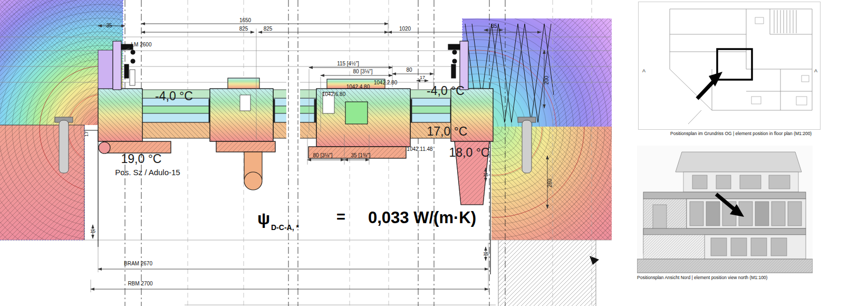 The height and width of the screenshot is (306, 868). What do you see at coordinates (148, 172) in the screenshot?
I see `position-label: Pos. Sz / Adulo-15` at bounding box center [148, 172].